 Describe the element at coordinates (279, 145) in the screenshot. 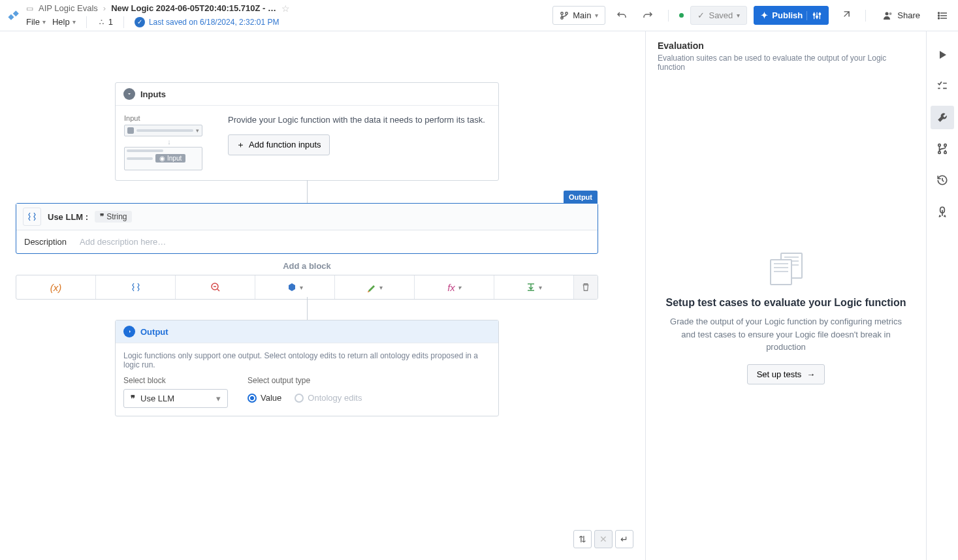

I see `add-function-inputs-button: ＋ Add function inputs` at that location.